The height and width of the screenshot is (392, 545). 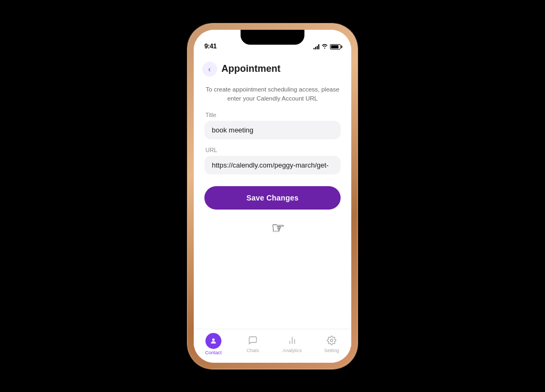 I want to click on status-icons, so click(x=327, y=47).